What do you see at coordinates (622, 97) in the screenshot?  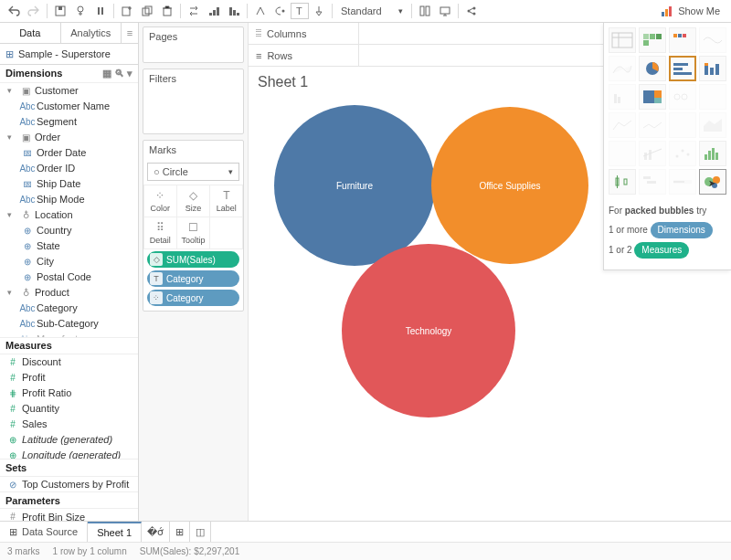 I see `sm-side-bar` at bounding box center [622, 97].